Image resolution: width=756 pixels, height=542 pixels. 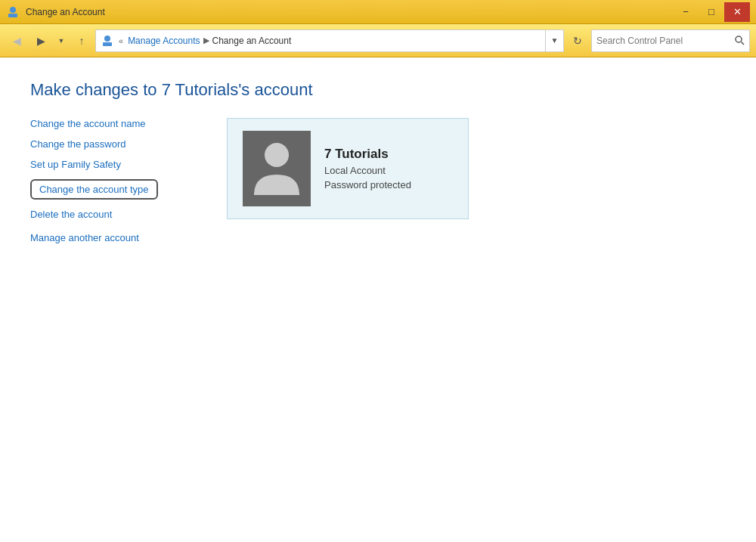 What do you see at coordinates (739, 41) in the screenshot?
I see `search-button` at bounding box center [739, 41].